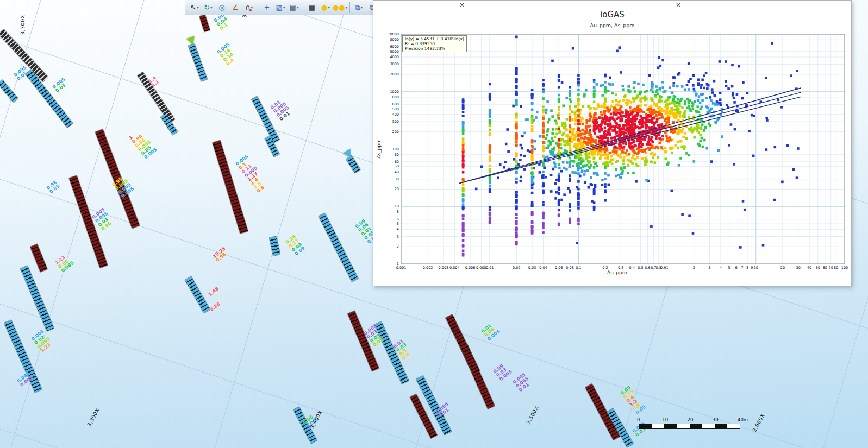 Image resolution: width=868 pixels, height=448 pixels. I want to click on svg-text: 8000, so click(395, 40).